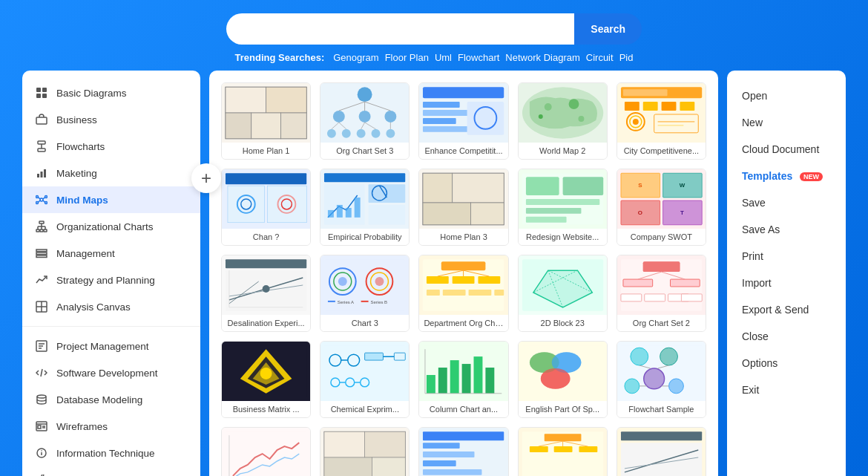 This screenshot has width=868, height=476. What do you see at coordinates (111, 146) in the screenshot?
I see `sidebar-item-flowcharts: Flowcharts` at bounding box center [111, 146].